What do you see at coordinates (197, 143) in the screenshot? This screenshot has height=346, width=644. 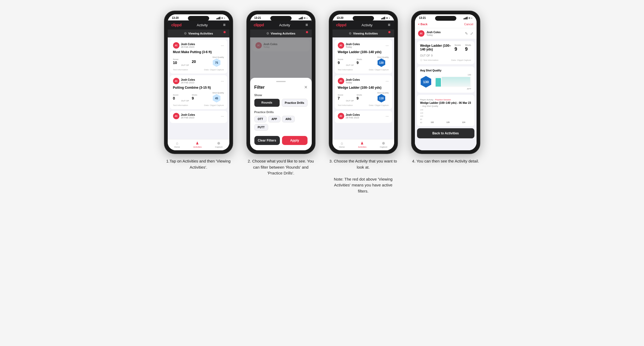 I see `activities-icon-1: ♟` at bounding box center [197, 143].